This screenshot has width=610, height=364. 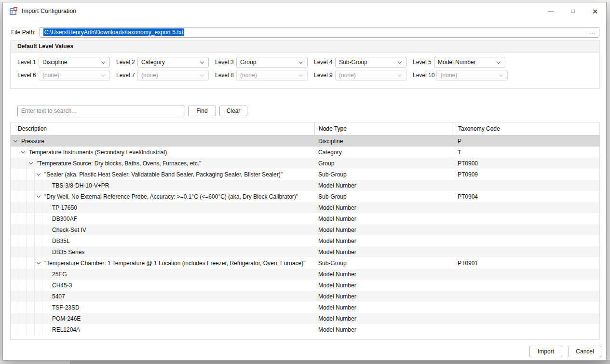 I want to click on row-description: "Dry Well, No External Reference Probe, …, so click(x=170, y=197).